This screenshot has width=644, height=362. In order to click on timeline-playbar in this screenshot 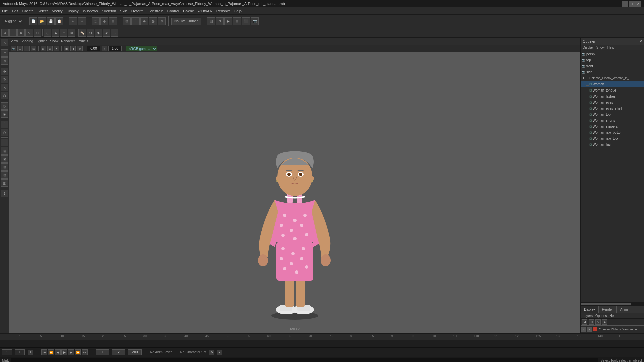, I will do `click(322, 344)`.